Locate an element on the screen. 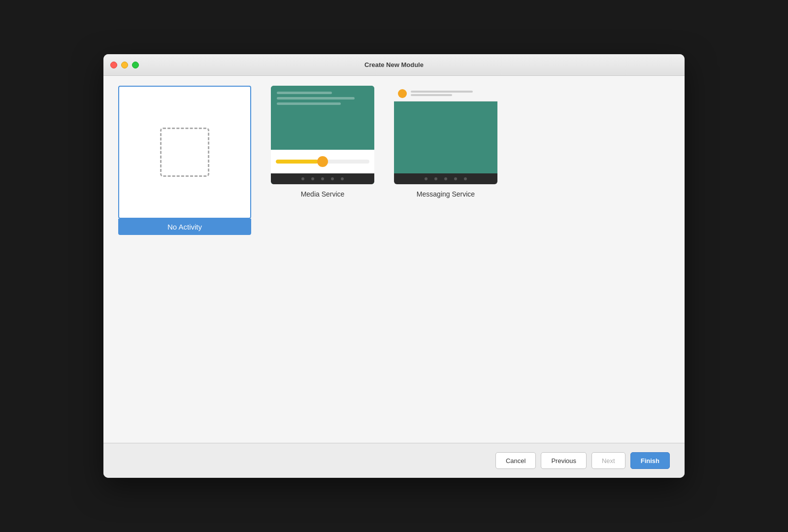 The height and width of the screenshot is (532, 788). no-activity-label: No Activity is located at coordinates (185, 227).